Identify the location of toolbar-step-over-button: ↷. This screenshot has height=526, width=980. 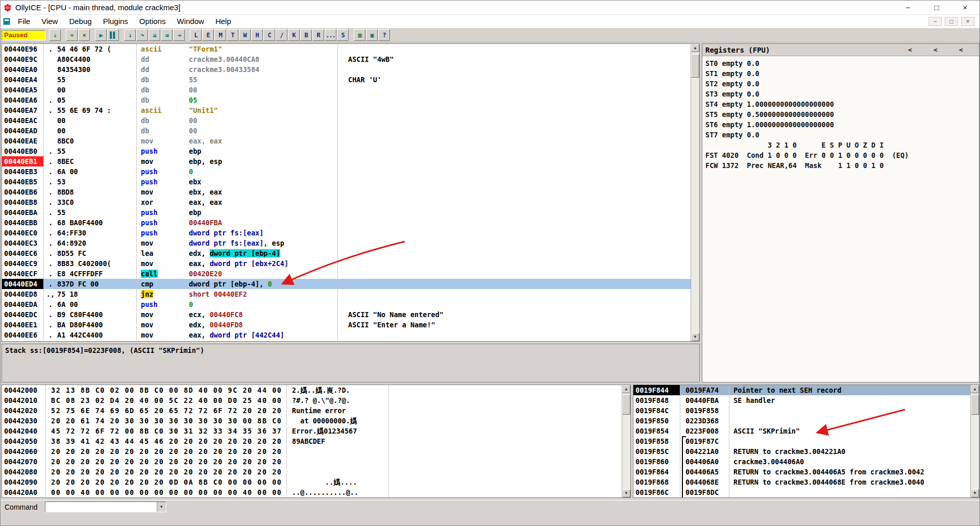
(142, 35).